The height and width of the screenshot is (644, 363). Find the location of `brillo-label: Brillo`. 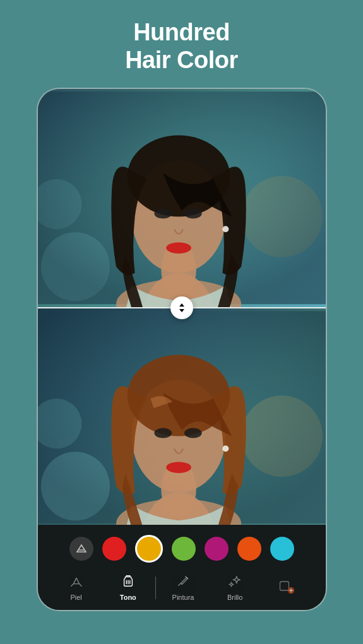

brillo-label: Brillo is located at coordinates (235, 597).